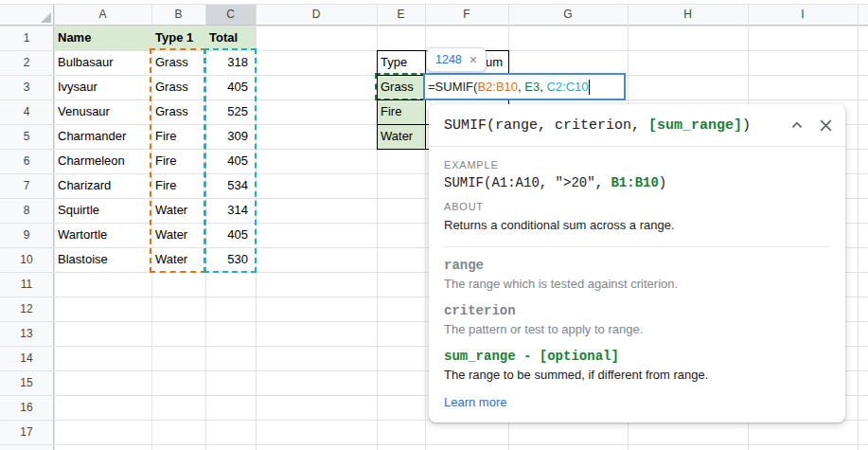 Image resolution: width=868 pixels, height=450 pixels. What do you see at coordinates (498, 87) in the screenshot?
I see `formula-range-arg: B2:B10` at bounding box center [498, 87].